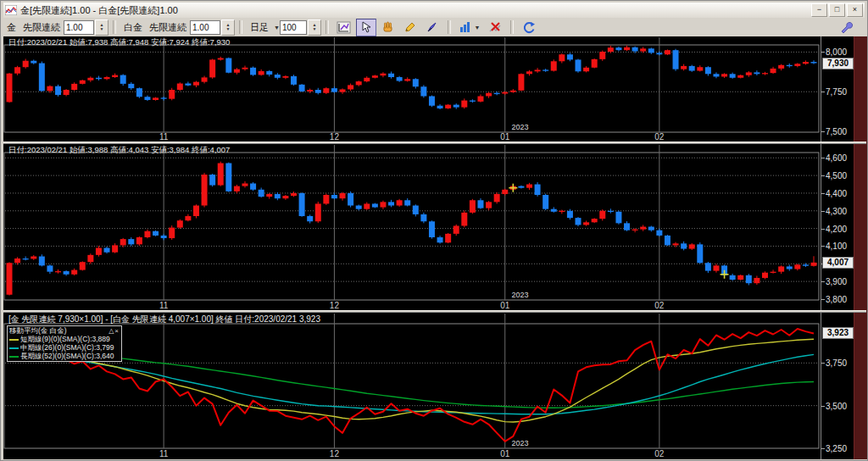  What do you see at coordinates (470, 27) in the screenshot?
I see `indicator-bars-tool-button: ▼` at bounding box center [470, 27].